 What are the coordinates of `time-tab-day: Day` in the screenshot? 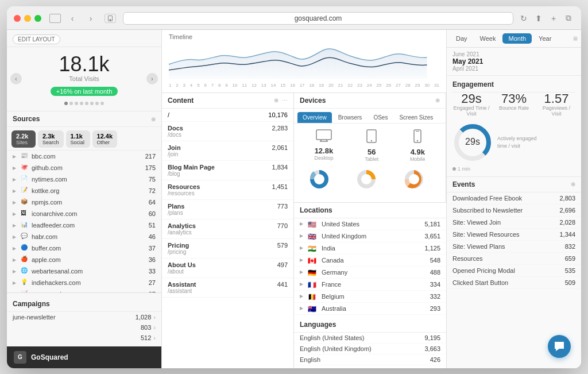 It's located at (462, 38).